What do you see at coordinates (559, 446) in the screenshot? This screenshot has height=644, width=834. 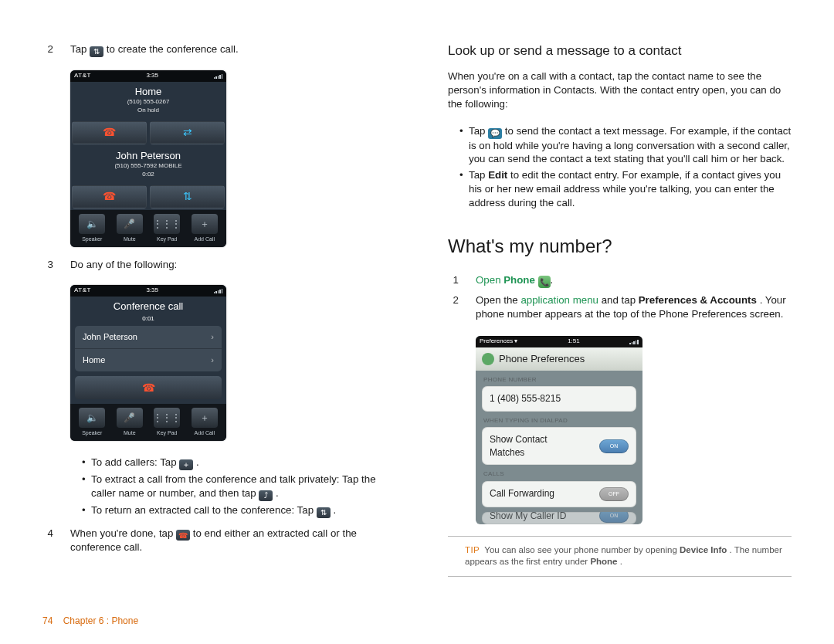 I see `show-contact-matches-row: Show Contact Matches ON` at bounding box center [559, 446].